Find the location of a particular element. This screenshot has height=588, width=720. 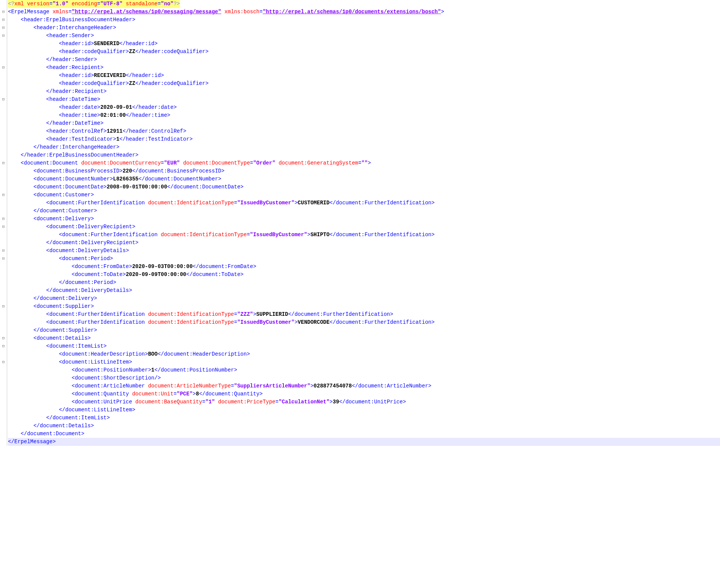

code-line: <document:BusinessProcessID>220</documen… is located at coordinates (364, 171).